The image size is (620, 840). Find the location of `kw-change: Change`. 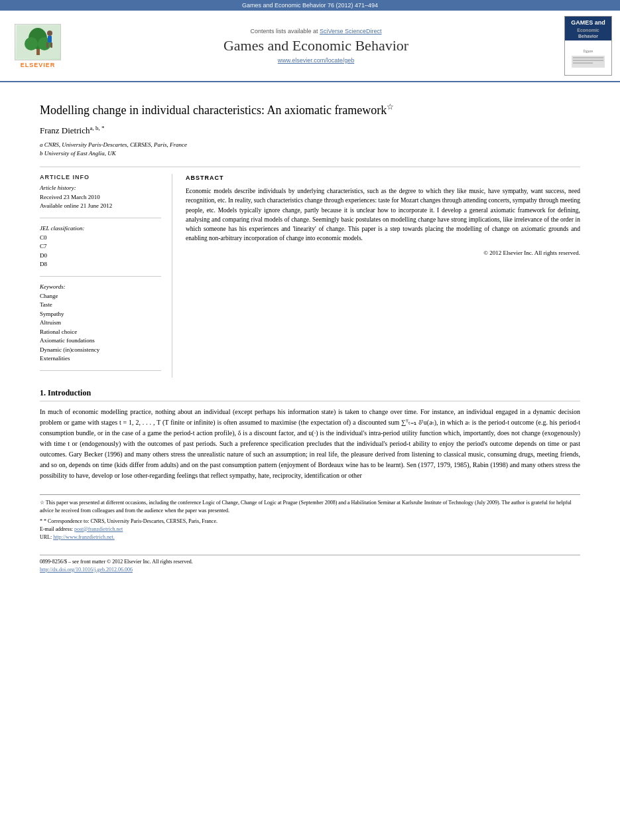

kw-change: Change is located at coordinates (101, 297).